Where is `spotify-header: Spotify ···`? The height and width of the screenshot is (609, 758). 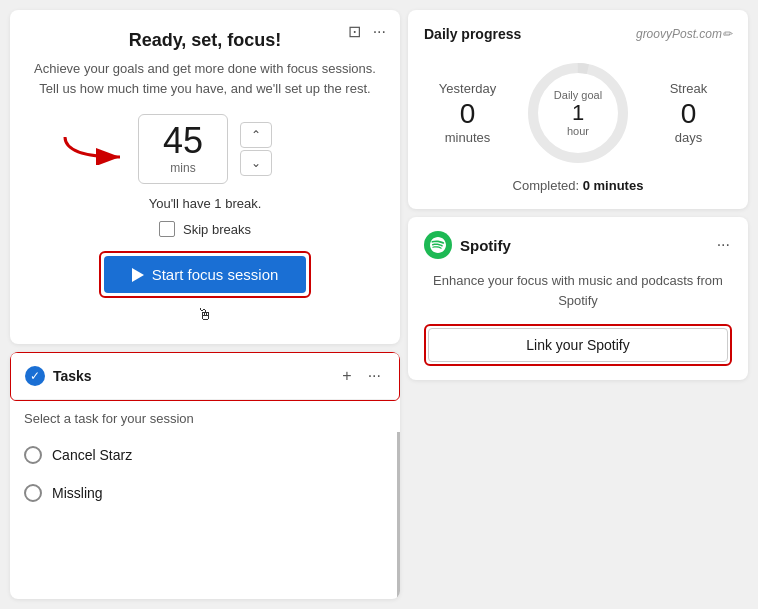
spotify-header: Spotify ··· is located at coordinates (578, 245).